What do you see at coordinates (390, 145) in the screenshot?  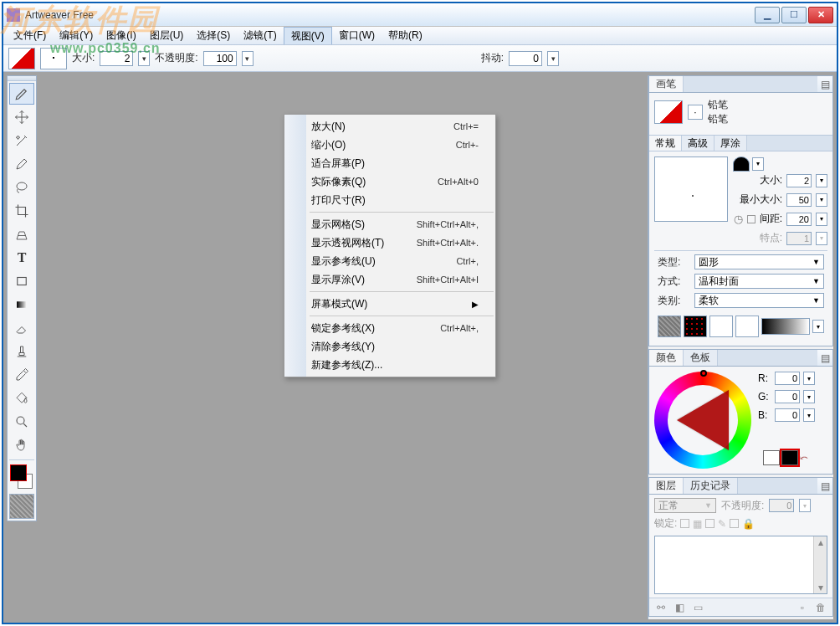 I see `menu-item: 缩小(O)Ctrl+-` at bounding box center [390, 145].